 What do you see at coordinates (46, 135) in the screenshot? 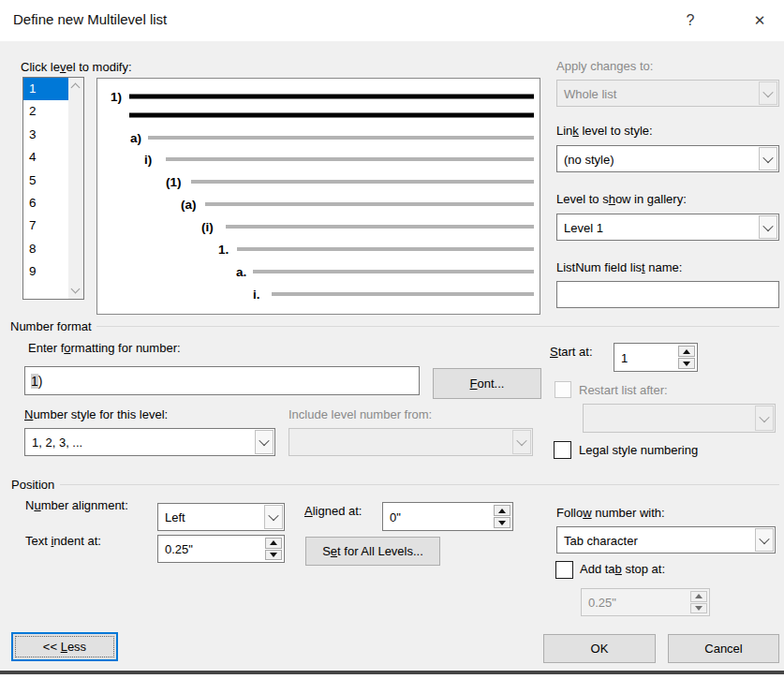
I see `level-item-3: 3` at bounding box center [46, 135].